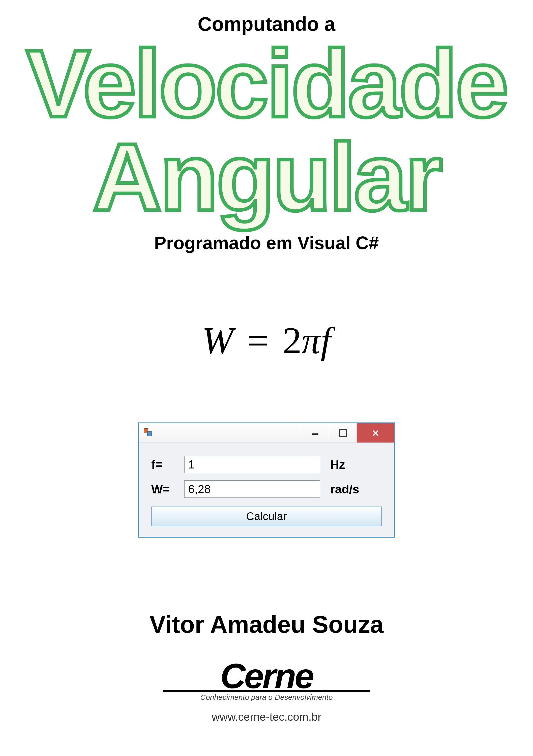 The height and width of the screenshot is (756, 533). I want to click on formula-coef: 2, so click(292, 340).